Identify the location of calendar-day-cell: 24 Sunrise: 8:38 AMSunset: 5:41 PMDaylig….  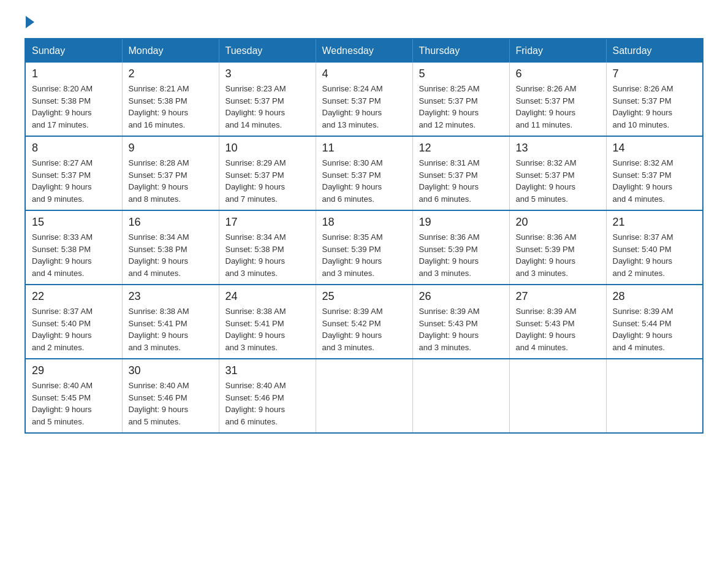
(267, 321).